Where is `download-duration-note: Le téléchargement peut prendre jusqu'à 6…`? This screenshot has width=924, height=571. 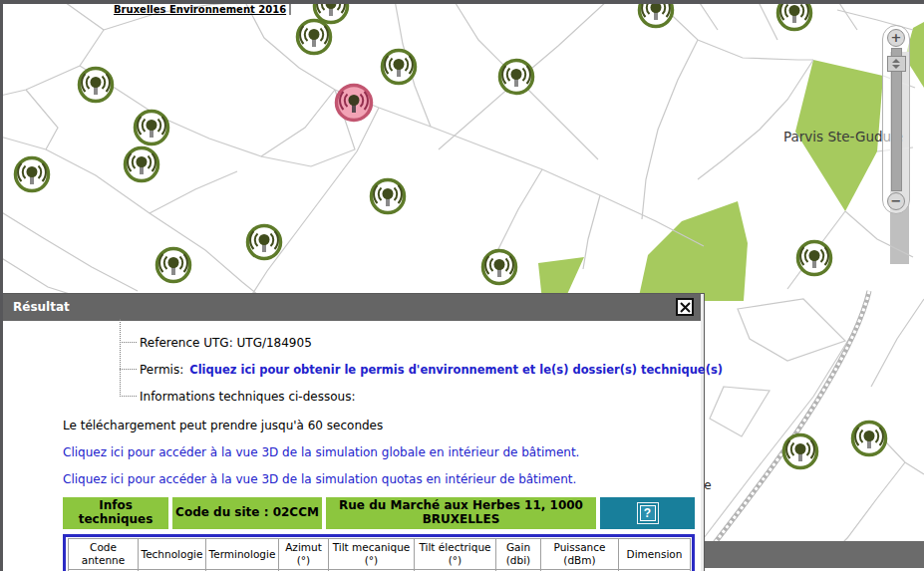
download-duration-note: Le téléchargement peut prendre jusqu'à 6… is located at coordinates (377, 426).